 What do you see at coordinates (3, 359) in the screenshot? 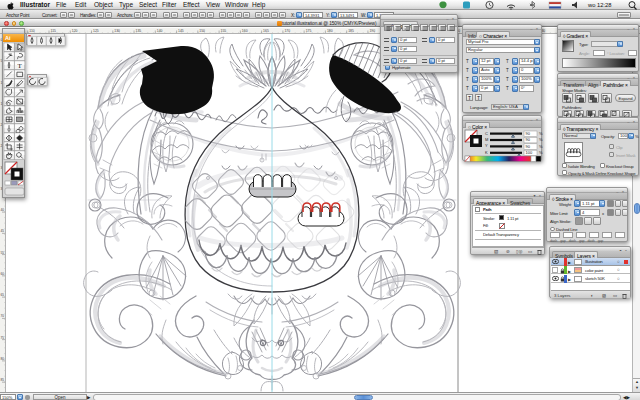
I see `svg-text: 80` at bounding box center [3, 359].